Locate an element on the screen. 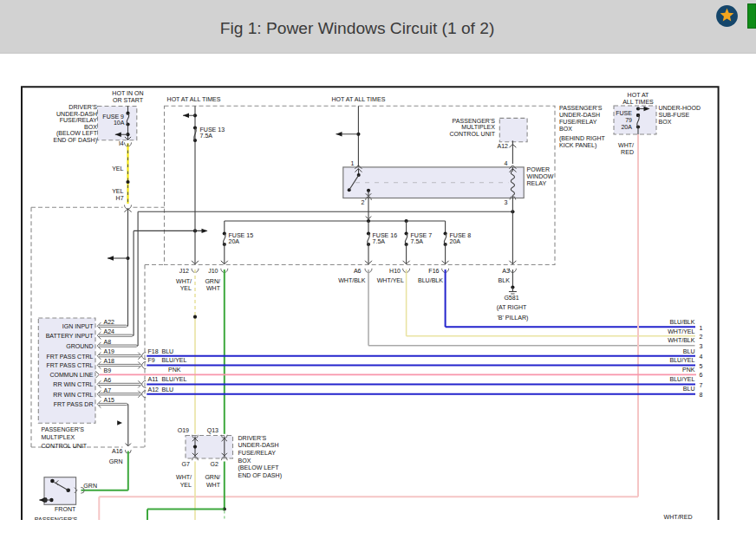  svg-text: 2 is located at coordinates (363, 203).